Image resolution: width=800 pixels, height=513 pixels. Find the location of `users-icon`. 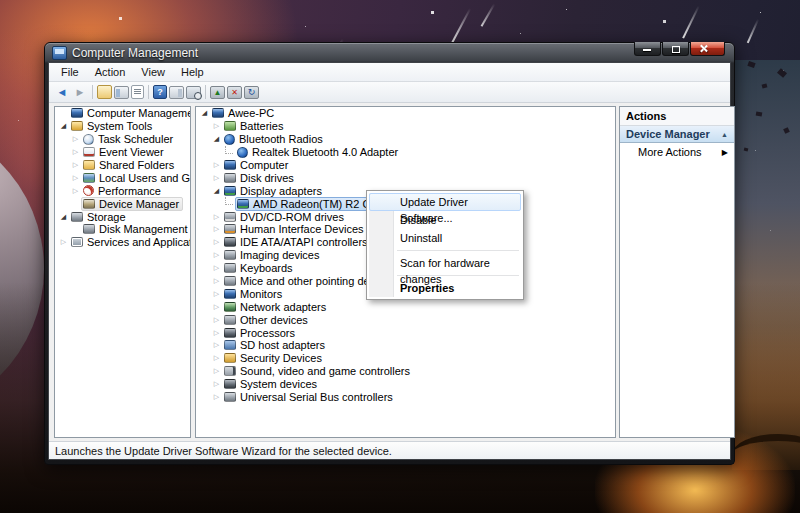

users-icon is located at coordinates (89, 178).